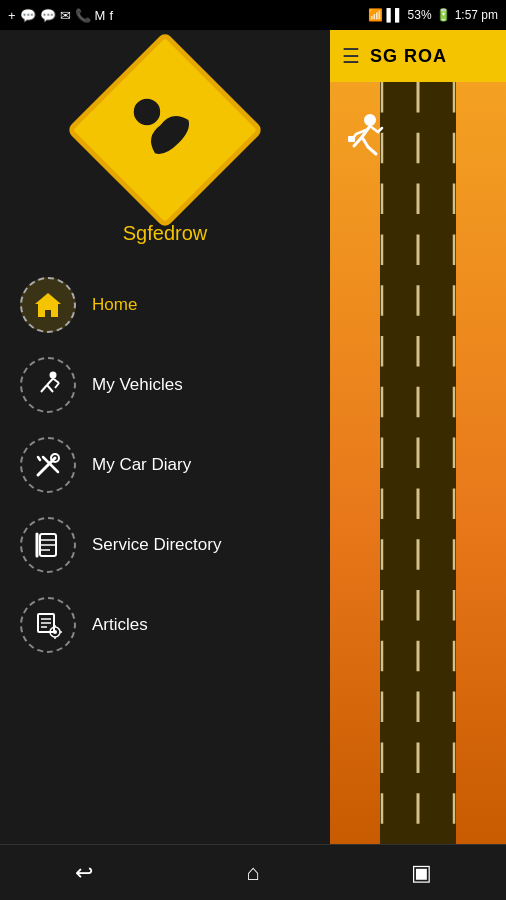 This screenshot has width=506, height=900. Describe the element at coordinates (476, 15) in the screenshot. I see `time-display: 1:57 pm` at that location.